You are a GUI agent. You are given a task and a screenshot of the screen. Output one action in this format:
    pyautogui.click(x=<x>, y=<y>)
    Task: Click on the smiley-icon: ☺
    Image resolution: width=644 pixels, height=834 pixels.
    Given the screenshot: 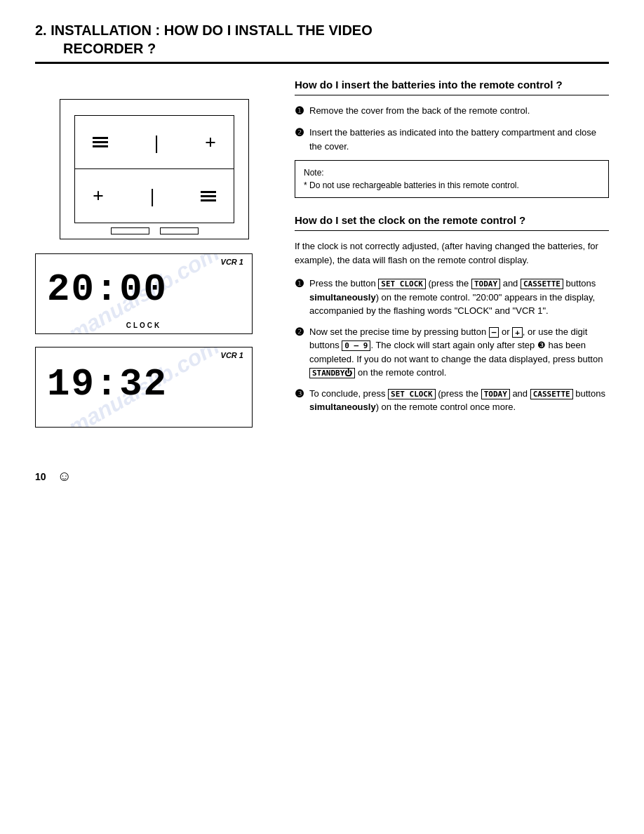 What is the action you would take?
    pyautogui.click(x=65, y=476)
    